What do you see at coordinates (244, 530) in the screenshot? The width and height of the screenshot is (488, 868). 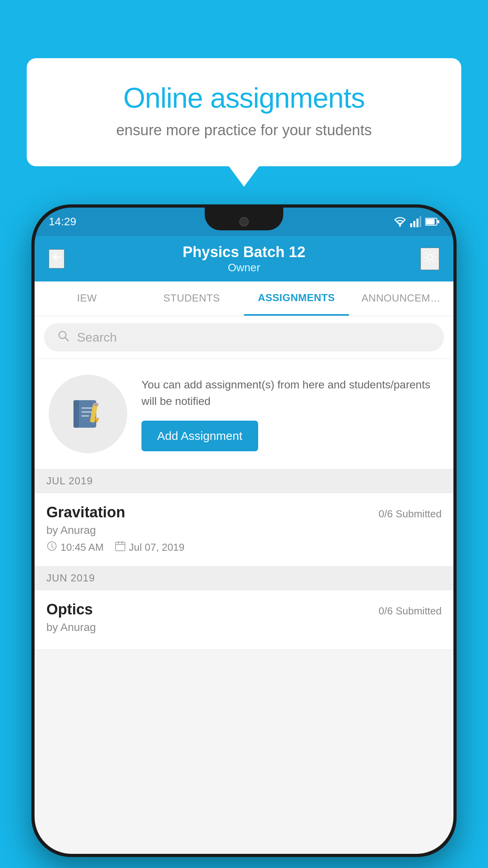 I see `assignment-author: by Anurag` at bounding box center [244, 530].